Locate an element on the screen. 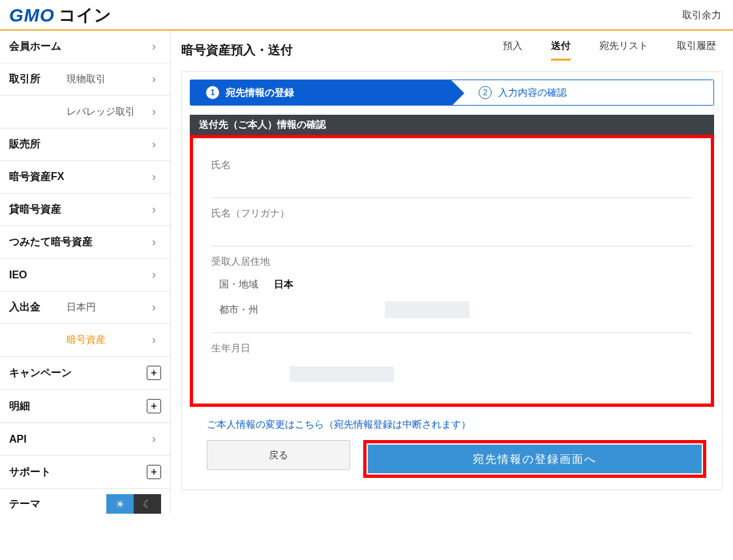 This screenshot has height=560, width=733. sidebar-item-sublabel: 日本円 is located at coordinates (107, 308).